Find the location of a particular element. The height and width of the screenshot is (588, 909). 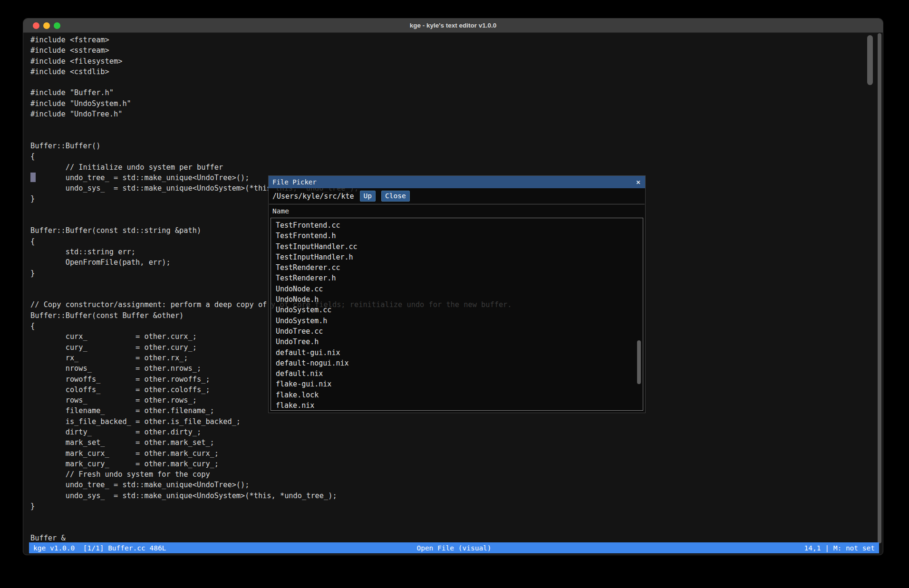

file-list: TestFrontend.ccTestFrontend.hTestInputHa… is located at coordinates (457, 314).